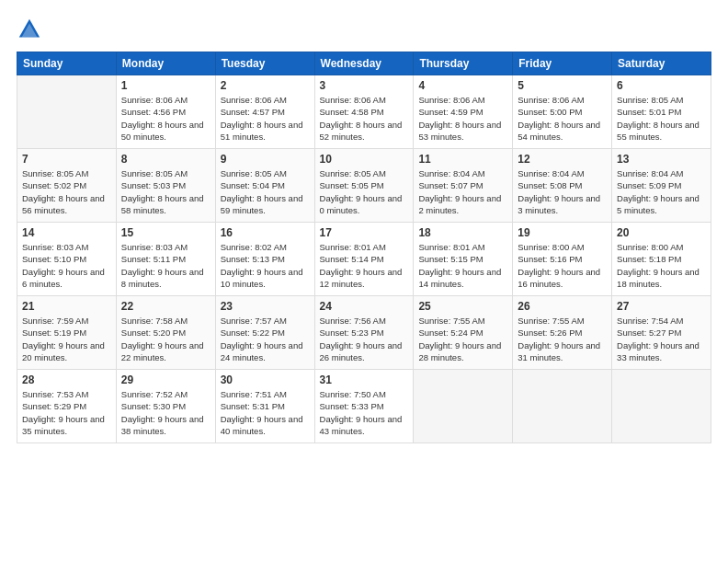  I want to click on day-info: Sunrise: 8:05 AMSunset: 5:02 PMDaylight:…, so click(66, 191).